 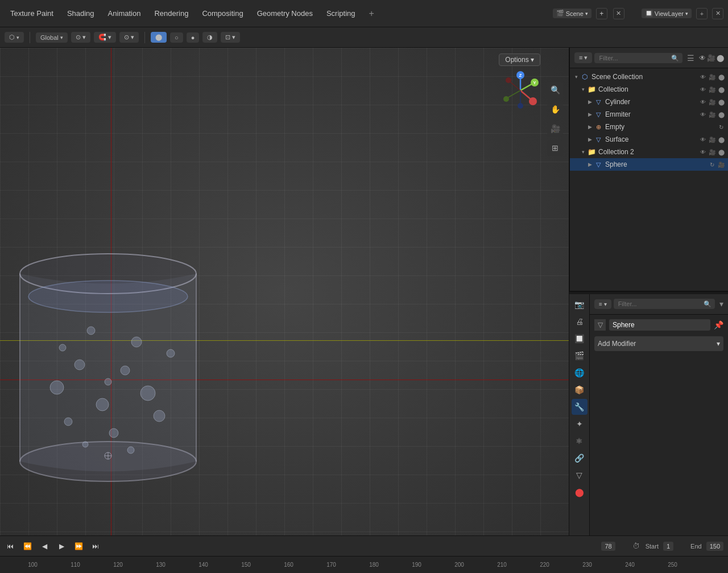 What do you see at coordinates (602, 14) in the screenshot?
I see `scene-add-button: +` at bounding box center [602, 14].